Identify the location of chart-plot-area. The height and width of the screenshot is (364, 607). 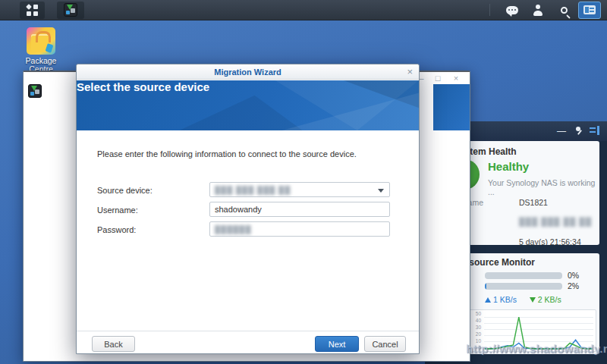
(539, 331).